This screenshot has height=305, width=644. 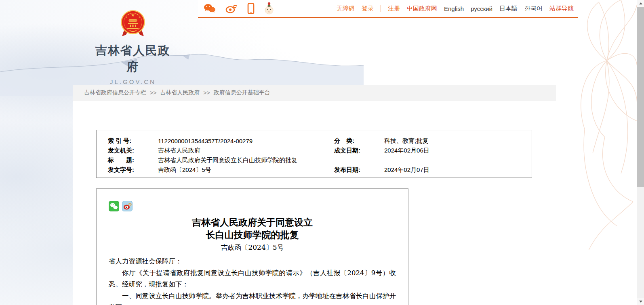 What do you see at coordinates (458, 141) in the screenshot?
I see `meta-category-value: 科技、教育;批复` at bounding box center [458, 141].